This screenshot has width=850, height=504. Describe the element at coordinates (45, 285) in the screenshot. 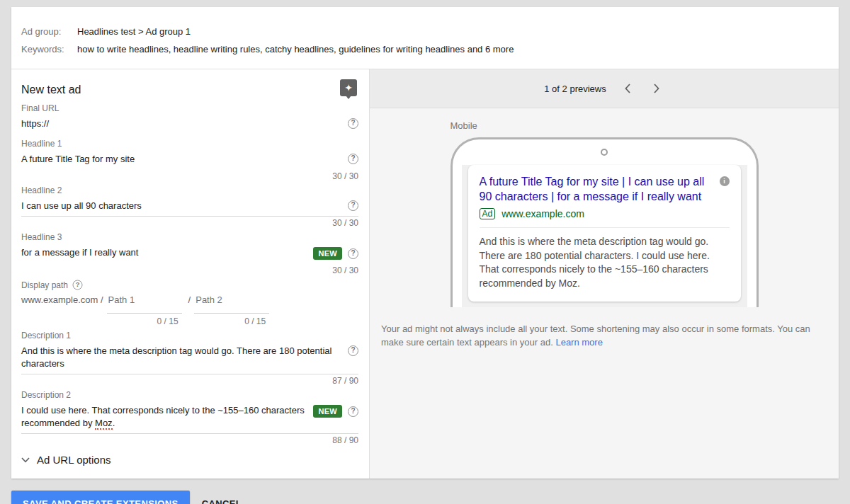

I see `display-path-label: Display path` at that location.